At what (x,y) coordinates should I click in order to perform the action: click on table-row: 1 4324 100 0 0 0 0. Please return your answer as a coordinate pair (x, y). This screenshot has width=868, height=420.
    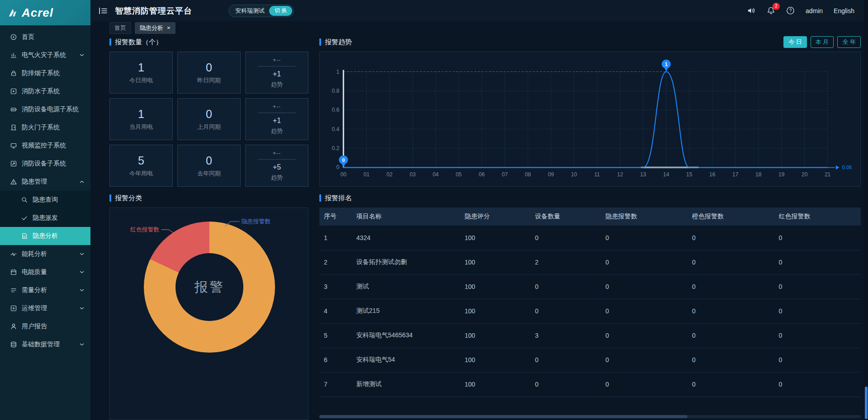
    Looking at the image, I should click on (590, 238).